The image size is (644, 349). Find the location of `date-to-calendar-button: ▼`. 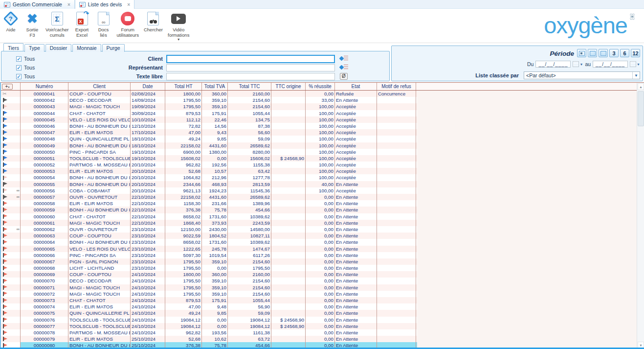

date-to-calendar-button: ▼ is located at coordinates (635, 64).